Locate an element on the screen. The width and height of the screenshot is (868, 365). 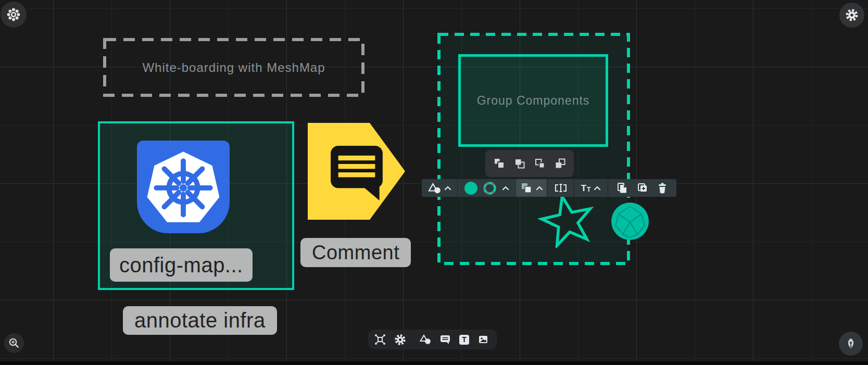
actions-section is located at coordinates (642, 188).